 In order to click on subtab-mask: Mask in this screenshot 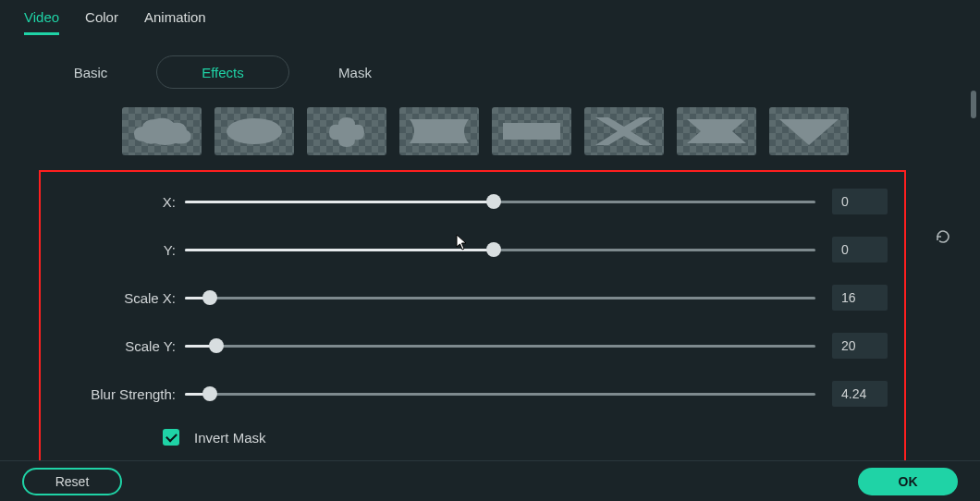, I will do `click(355, 72)`.